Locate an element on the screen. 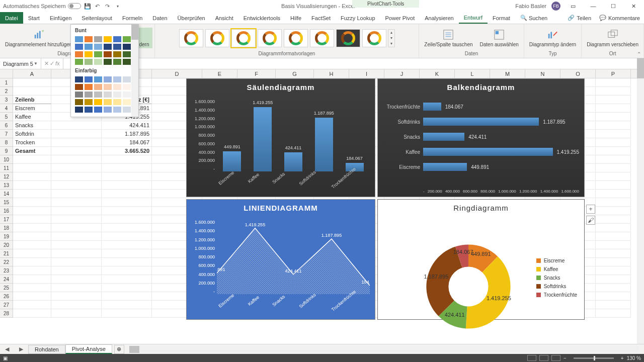  cell: Zeilenb is located at coordinates (32, 100).